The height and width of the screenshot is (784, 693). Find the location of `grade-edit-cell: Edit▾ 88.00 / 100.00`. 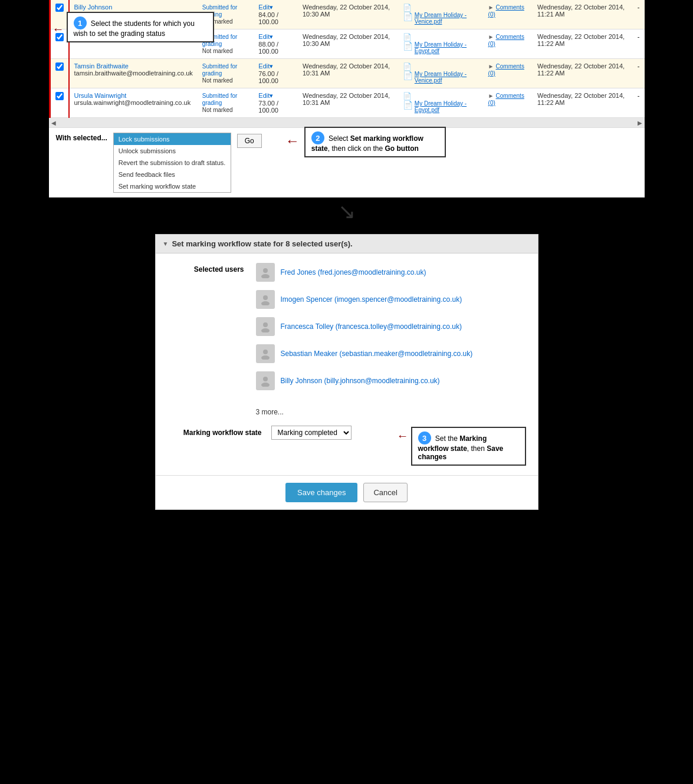

grade-edit-cell: Edit▾ 88.00 / 100.00 is located at coordinates (276, 44).